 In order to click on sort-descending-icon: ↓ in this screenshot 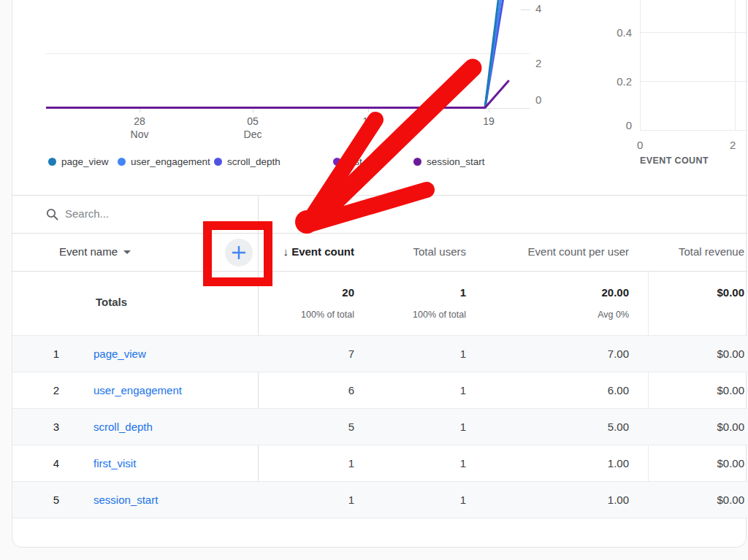, I will do `click(286, 251)`.